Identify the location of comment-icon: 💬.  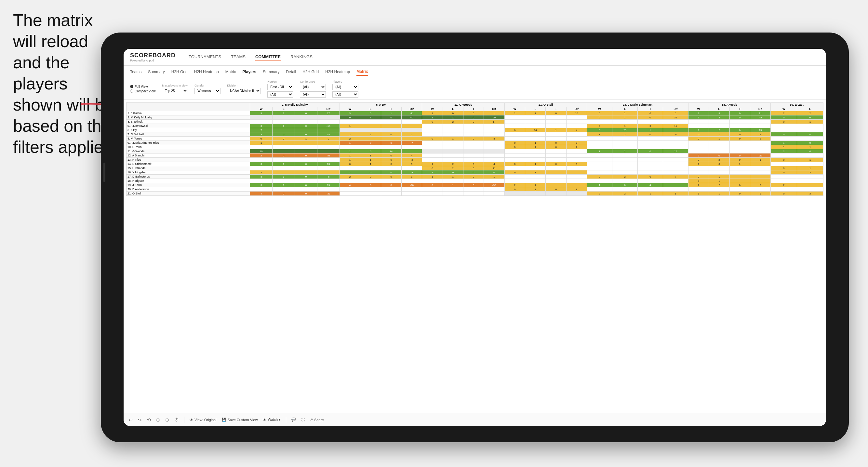
(294, 420).